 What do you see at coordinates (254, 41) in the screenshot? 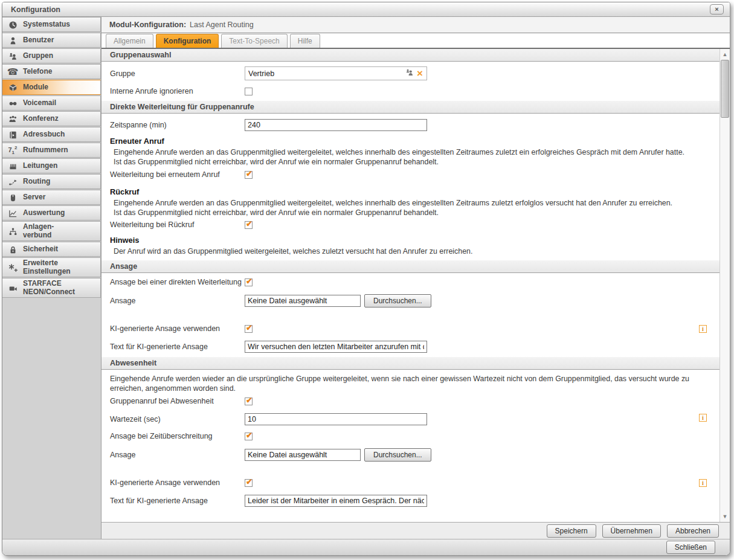
I see `tab-text-to-speech: Text-To-Speech` at bounding box center [254, 41].